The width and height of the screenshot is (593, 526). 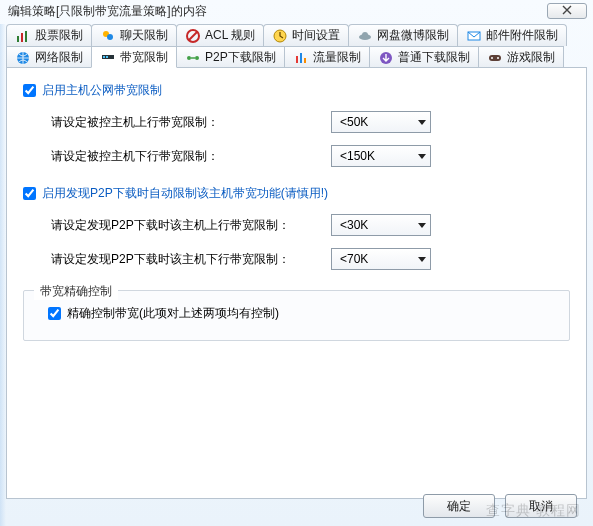 I want to click on tab-p2p-limit: P2P下载限制, so click(x=230, y=57).